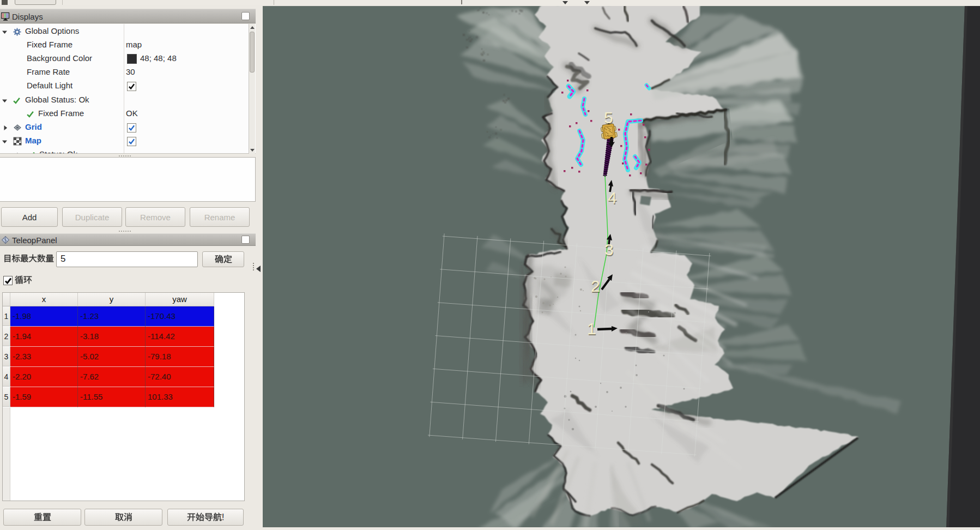  I want to click on svg-text: 1, so click(592, 328).